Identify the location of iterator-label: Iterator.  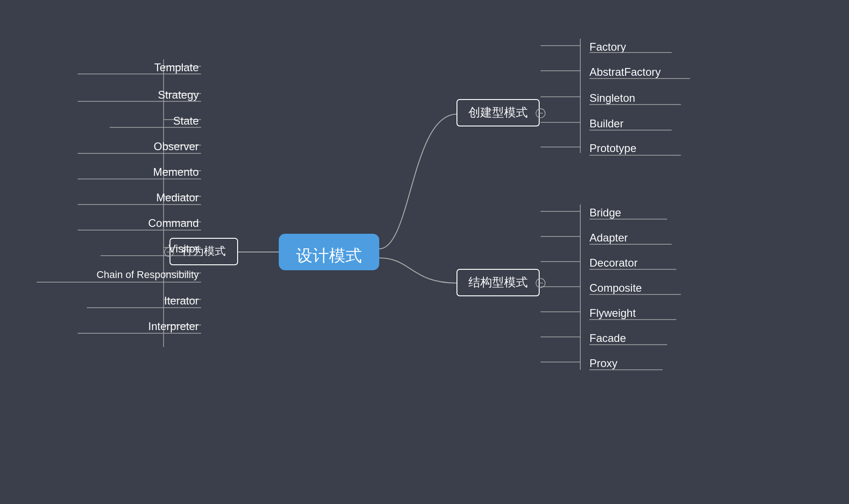
(181, 300).